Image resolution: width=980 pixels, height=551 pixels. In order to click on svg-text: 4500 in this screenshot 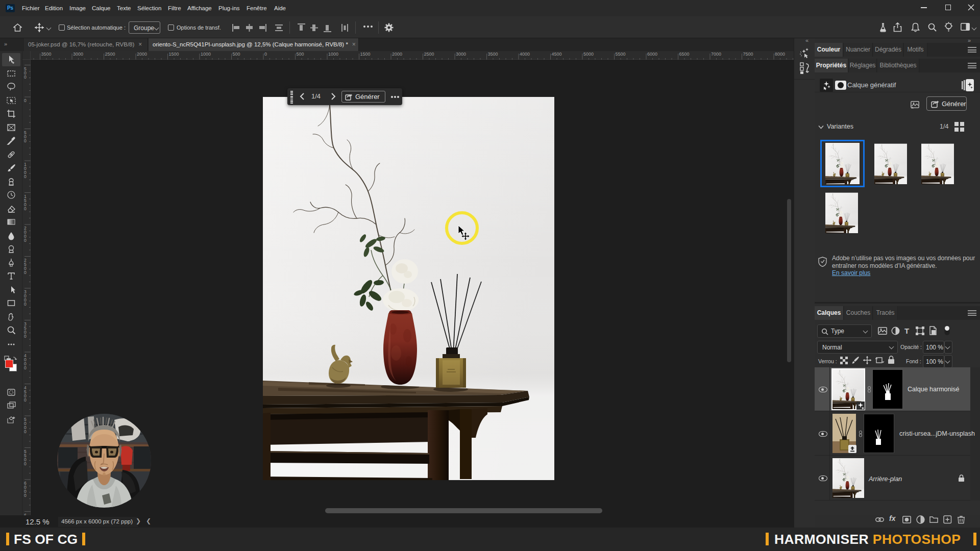, I will do `click(557, 54)`.